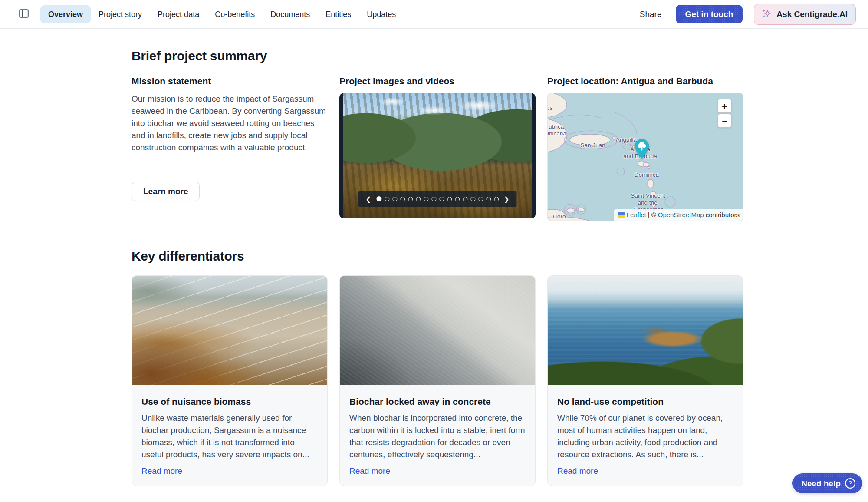 This screenshot has height=502, width=868. I want to click on ask-ai-label: Ask Centigrade.AI, so click(812, 14).